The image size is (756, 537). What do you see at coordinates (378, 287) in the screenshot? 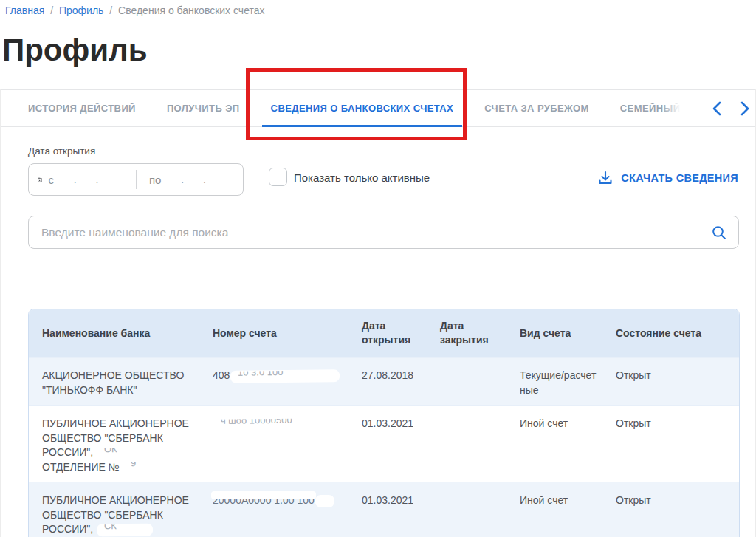
I see `section-divider` at bounding box center [378, 287].